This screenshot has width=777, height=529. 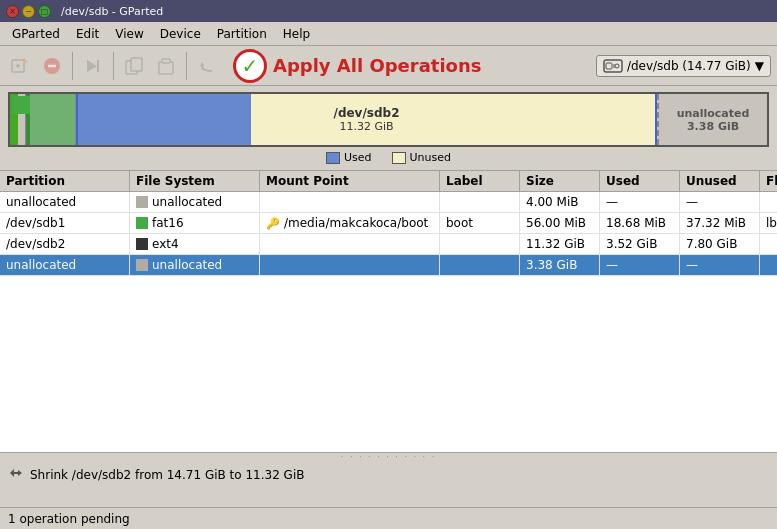 I want to click on paste-button, so click(x=166, y=66).